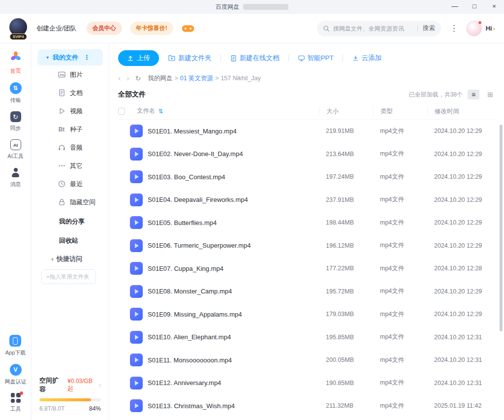 Image resolution: width=504 pixels, height=420 pixels. Describe the element at coordinates (454, 29) in the screenshot. I see `more-menu-icon: ⋮` at that location.